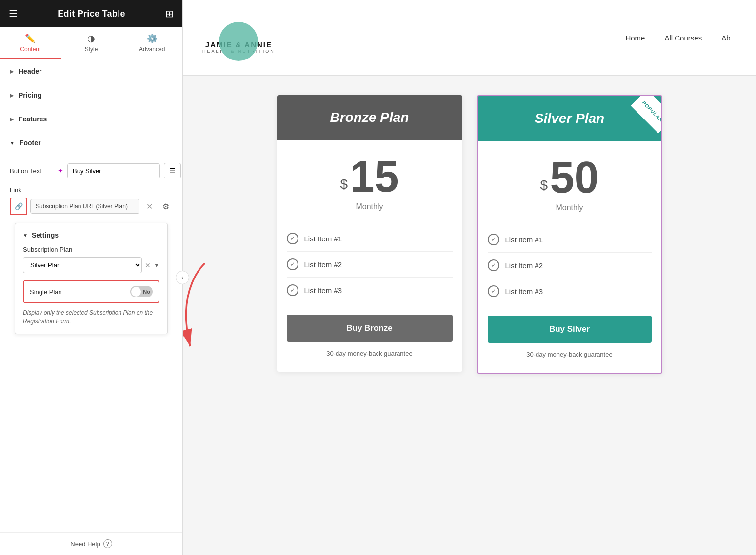 This screenshot has width=756, height=555. Describe the element at coordinates (681, 38) in the screenshot. I see `nav-links: Home All Courses Ab...` at that location.